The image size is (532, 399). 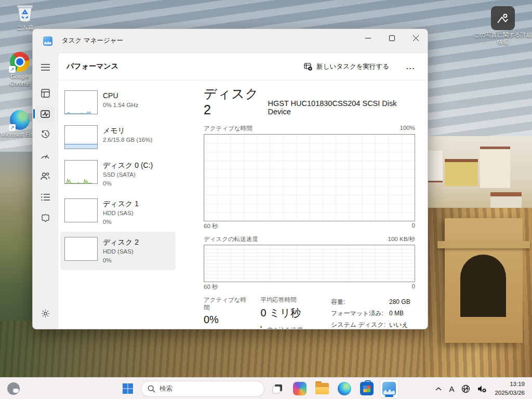 I want to click on memory-usage-fill, so click(x=81, y=147).